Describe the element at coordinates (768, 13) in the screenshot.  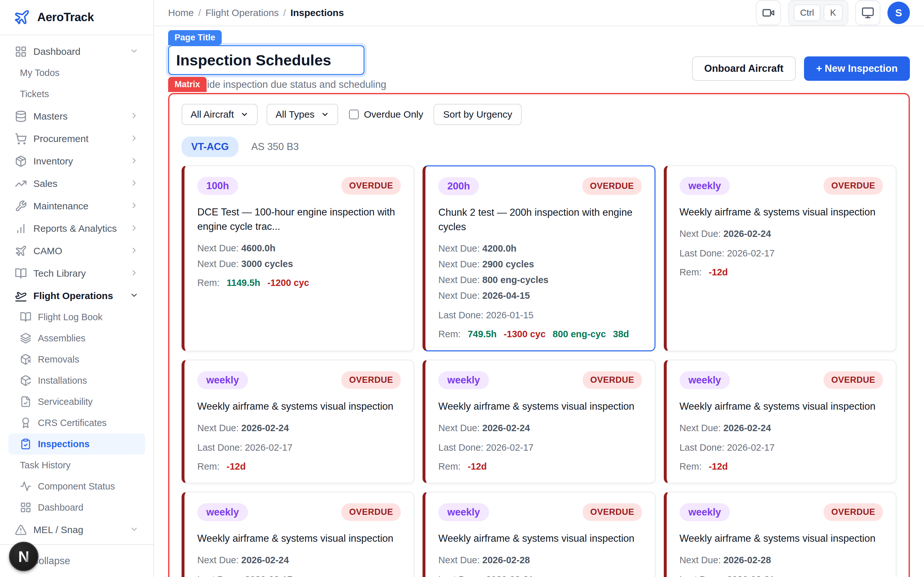
I see `screen-record-button` at that location.